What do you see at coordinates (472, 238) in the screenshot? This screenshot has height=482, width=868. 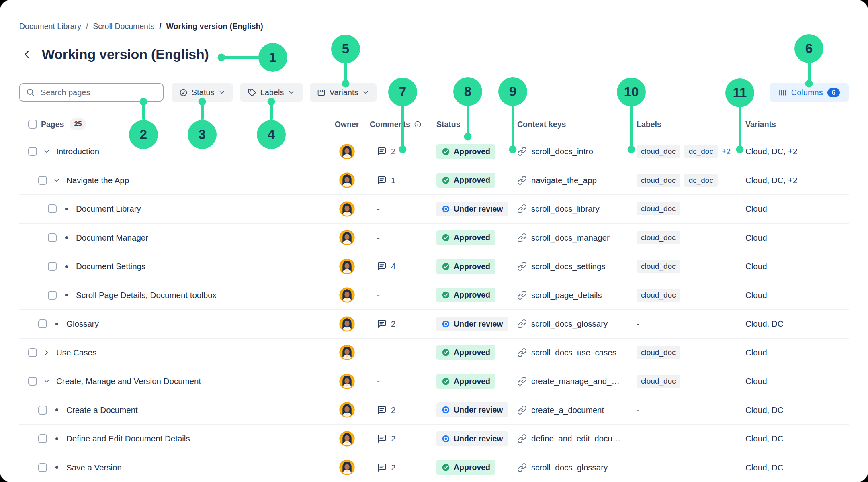 I see `status-label: Approved` at bounding box center [472, 238].